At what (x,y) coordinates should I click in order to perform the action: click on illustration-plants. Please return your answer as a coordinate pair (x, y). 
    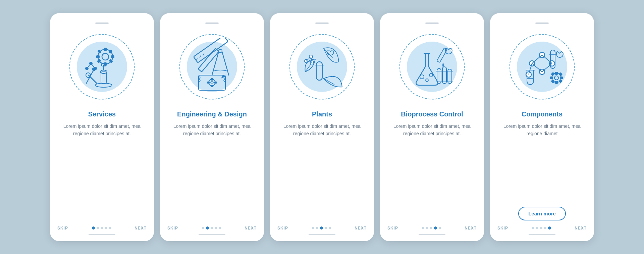
    Looking at the image, I should click on (322, 67).